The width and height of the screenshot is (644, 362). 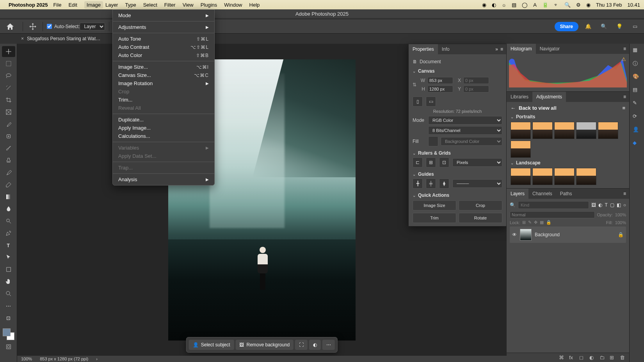 I want to click on edit-toolbar: ⊡, so click(x=9, y=318).